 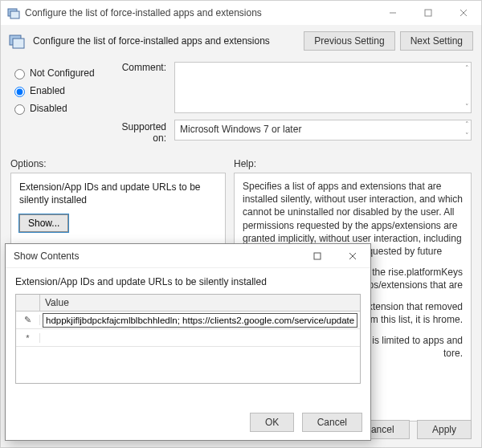 I want to click on grid-new-row: *, so click(x=188, y=338).